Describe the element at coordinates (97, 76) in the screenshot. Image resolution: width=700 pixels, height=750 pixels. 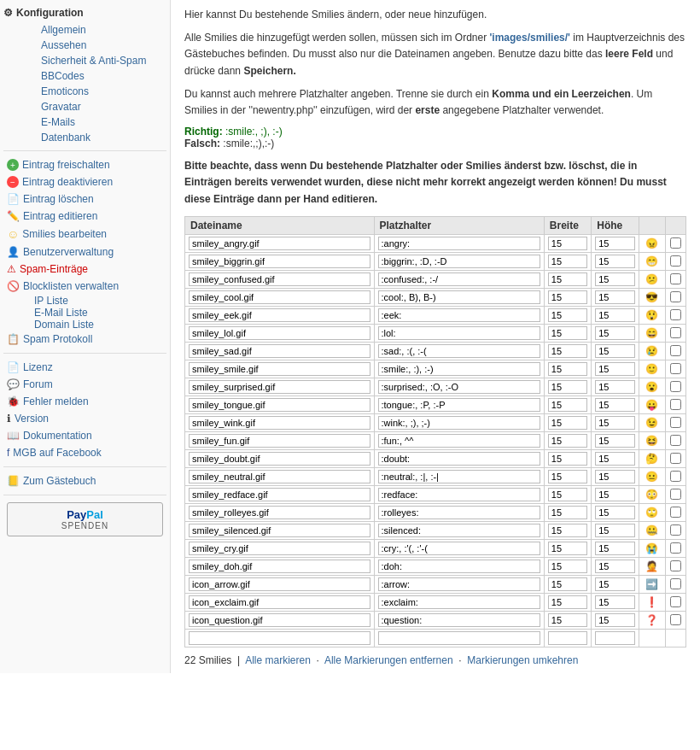
I see `sidebar-item-bbcodes: BBCodes` at that location.